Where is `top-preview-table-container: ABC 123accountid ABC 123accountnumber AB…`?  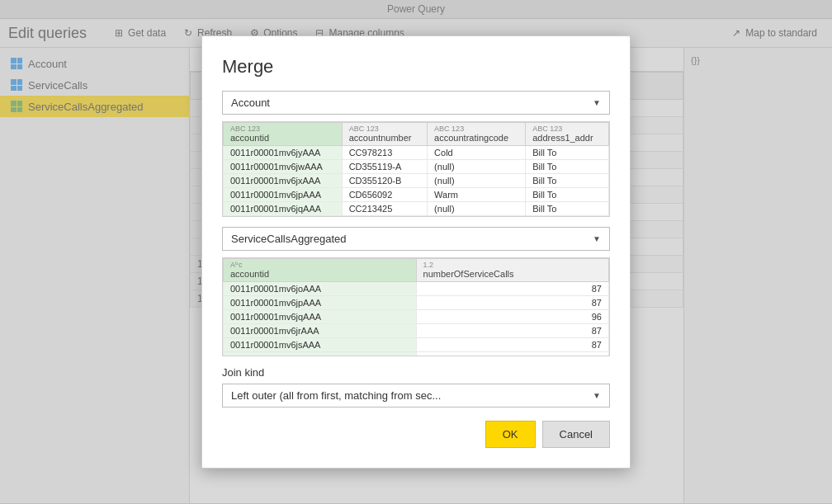 top-preview-table-container: ABC 123accountid ABC 123accountnumber AB… is located at coordinates (416, 169).